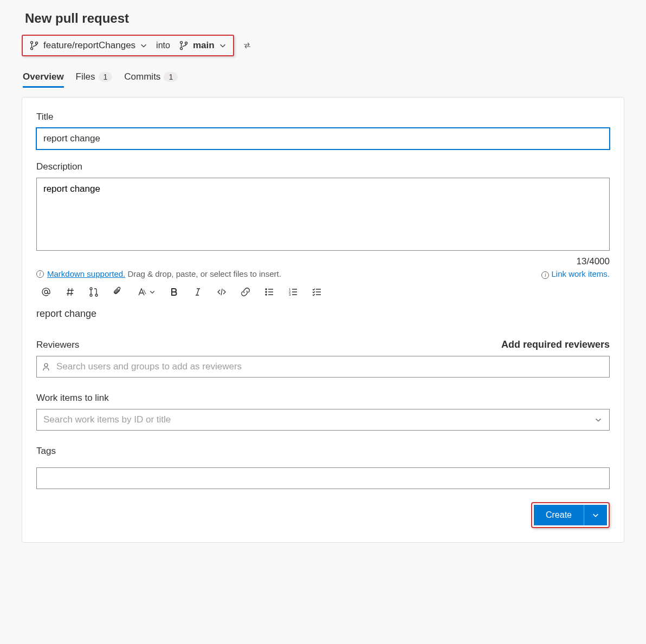 Image resolution: width=646 pixels, height=644 pixels. What do you see at coordinates (46, 292) in the screenshot?
I see `mention-icon` at bounding box center [46, 292].